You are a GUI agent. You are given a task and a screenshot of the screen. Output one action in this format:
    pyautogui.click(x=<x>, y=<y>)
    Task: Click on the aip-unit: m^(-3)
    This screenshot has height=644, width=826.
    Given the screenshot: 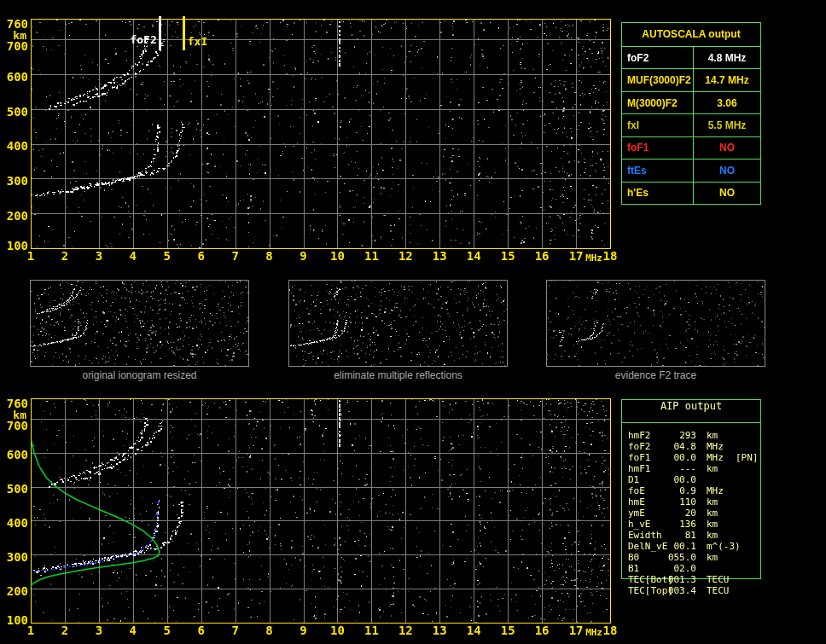 What is the action you would take?
    pyautogui.click(x=724, y=546)
    